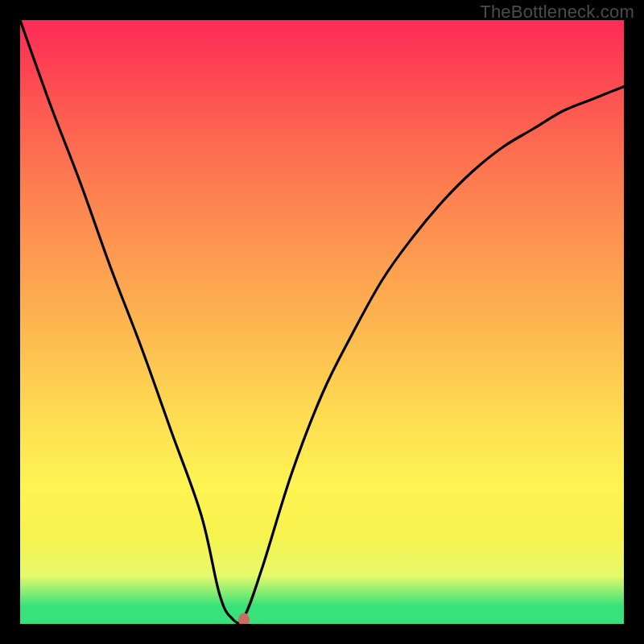  I want to click on watermark-text: TheBottleneck.com, so click(557, 12).